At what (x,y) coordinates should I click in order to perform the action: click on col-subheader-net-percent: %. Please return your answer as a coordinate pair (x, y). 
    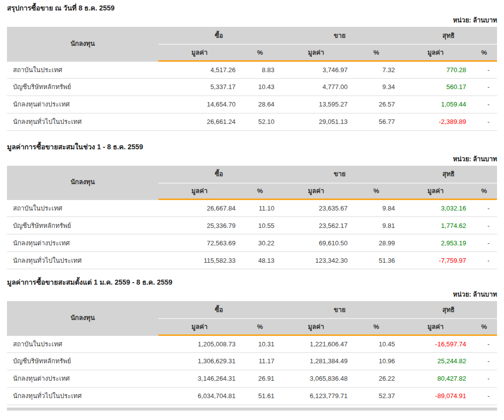
    Looking at the image, I should click on (484, 326).